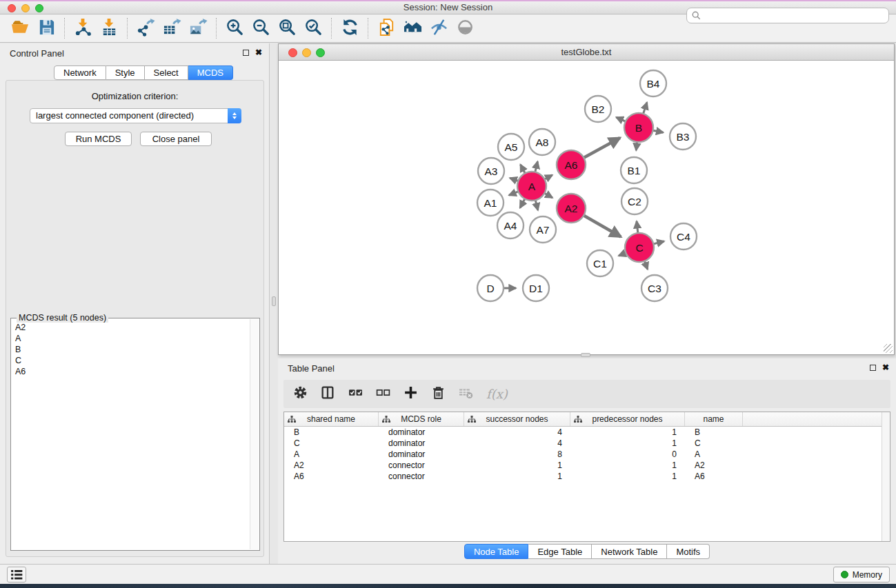  Describe the element at coordinates (490, 288) in the screenshot. I see `node-D: D` at that location.